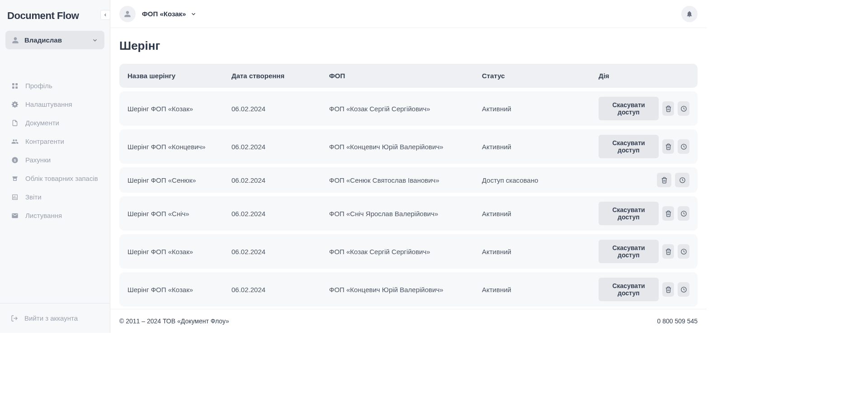 The width and height of the screenshot is (868, 407). What do you see at coordinates (175, 321) in the screenshot?
I see `copyright: © 2011 – 2024 ТОВ «Документ Флоу»` at bounding box center [175, 321].